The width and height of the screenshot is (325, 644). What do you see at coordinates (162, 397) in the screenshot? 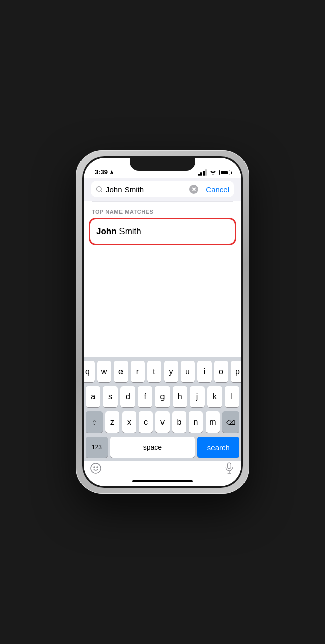
I see `keyboard-row-2: a s d f g h j k l` at bounding box center [162, 397].